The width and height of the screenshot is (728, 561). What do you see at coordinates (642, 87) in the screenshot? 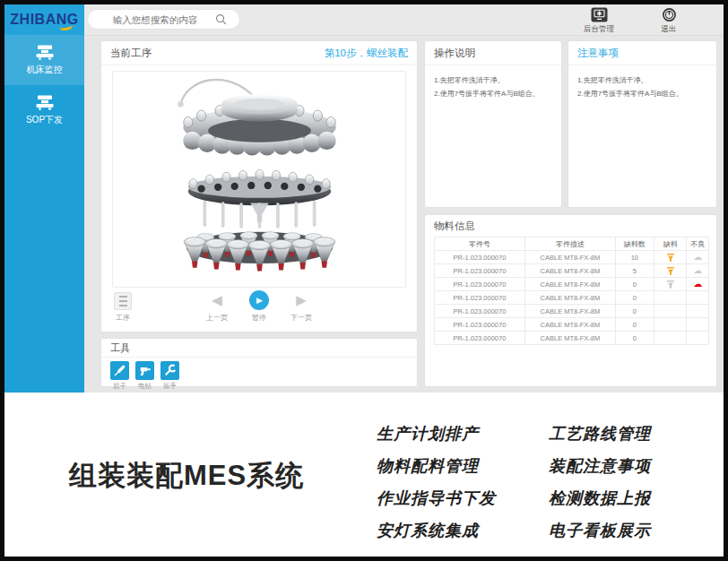
I see `notices-body: 1.先把零件洗清干净。2.使用7号扳手将零件A与B组合。` at bounding box center [642, 87].